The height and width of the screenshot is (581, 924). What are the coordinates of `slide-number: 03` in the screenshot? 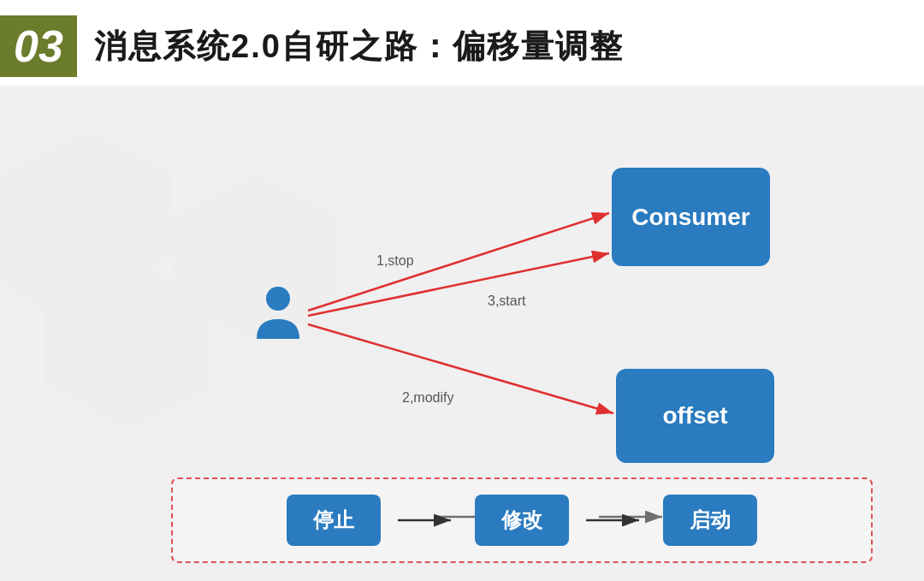 It's located at (38, 46).